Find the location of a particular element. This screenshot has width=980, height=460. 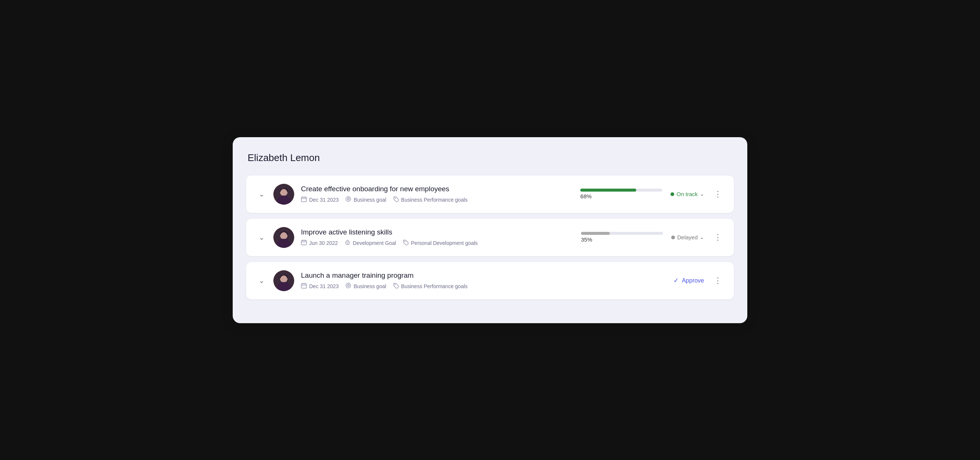

goals-list: ⌄ Create effective onboarding for new em… is located at coordinates (490, 237).